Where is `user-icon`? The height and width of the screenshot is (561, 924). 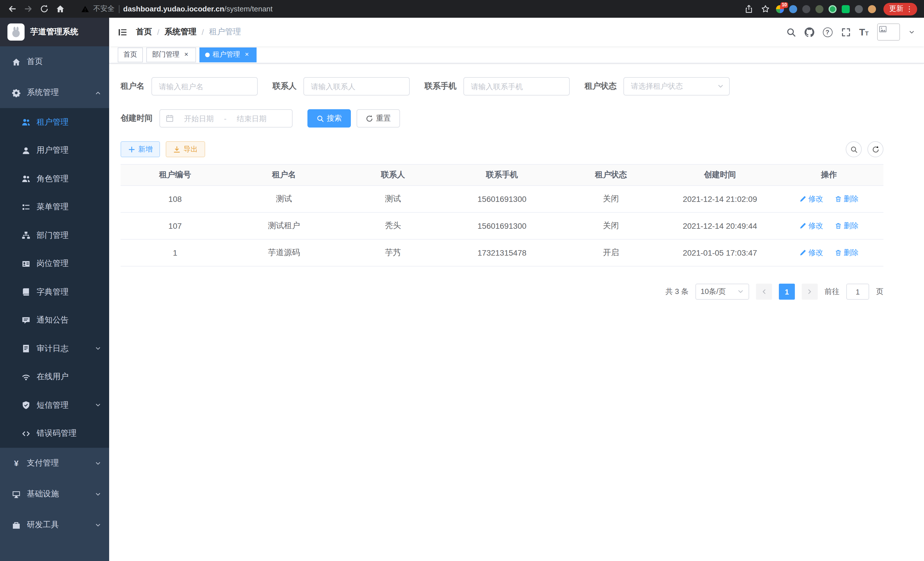
user-icon is located at coordinates (26, 151).